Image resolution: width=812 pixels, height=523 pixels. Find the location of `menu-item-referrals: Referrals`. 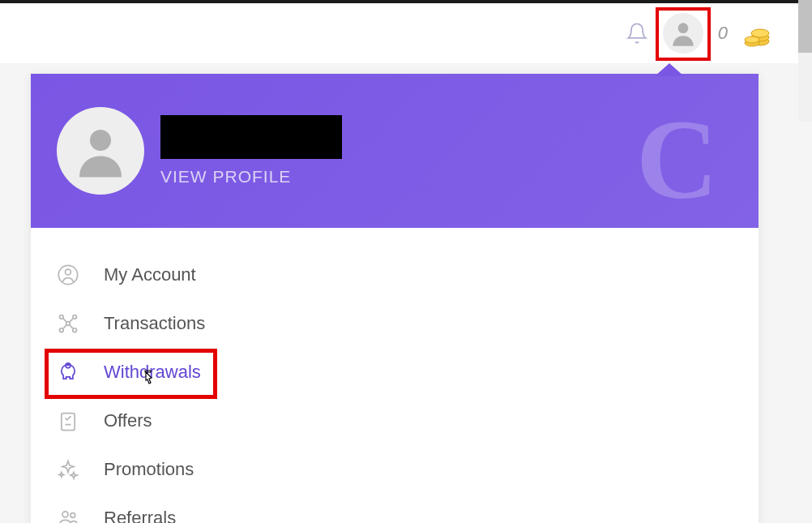

menu-item-referrals: Referrals is located at coordinates (395, 508).